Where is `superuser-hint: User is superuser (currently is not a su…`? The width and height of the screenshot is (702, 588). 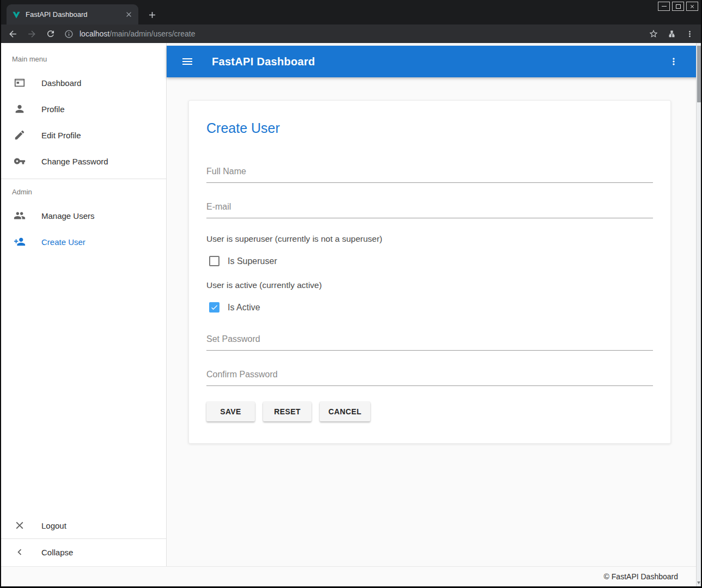
superuser-hint: User is superuser (currently is not a su… is located at coordinates (430, 239).